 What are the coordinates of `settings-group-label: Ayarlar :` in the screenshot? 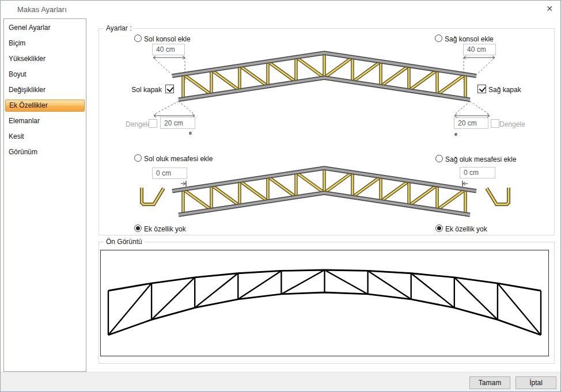 It's located at (119, 28).